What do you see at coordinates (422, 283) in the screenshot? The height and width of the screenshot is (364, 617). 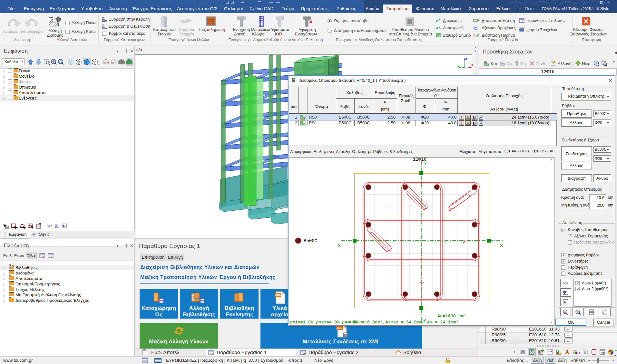 I see `svg-text: 3` at bounding box center [422, 283].